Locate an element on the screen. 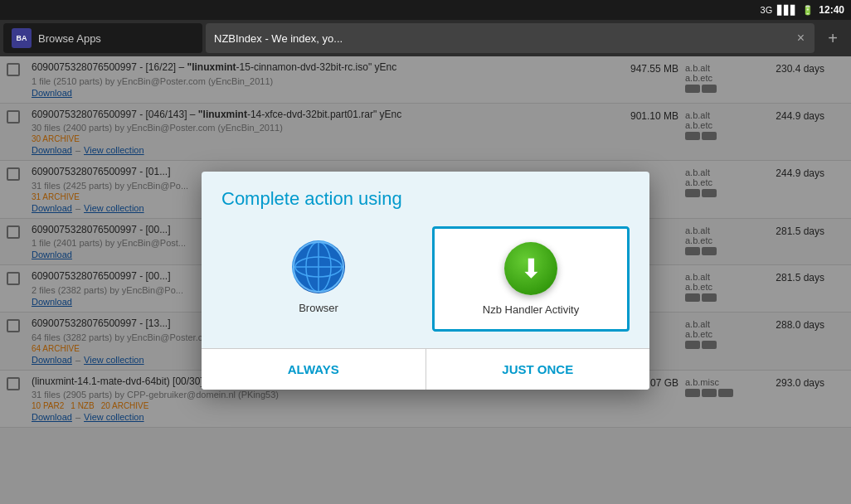 Image resolution: width=851 pixels, height=504 pixels. network-bars-icon: ▋▋▋ is located at coordinates (787, 10).